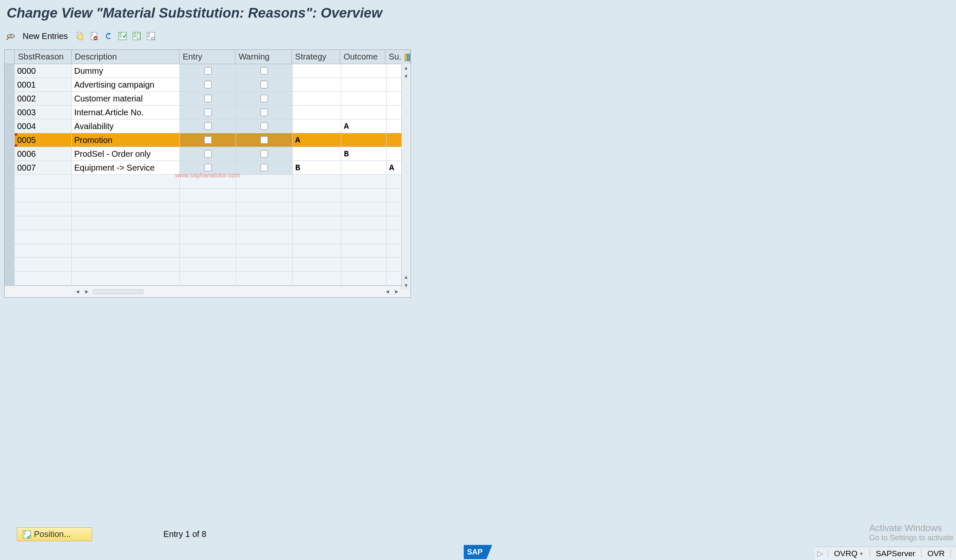 The image size is (956, 560). Describe the element at coordinates (406, 76) in the screenshot. I see `scroll-down-icon: ▼` at that location.